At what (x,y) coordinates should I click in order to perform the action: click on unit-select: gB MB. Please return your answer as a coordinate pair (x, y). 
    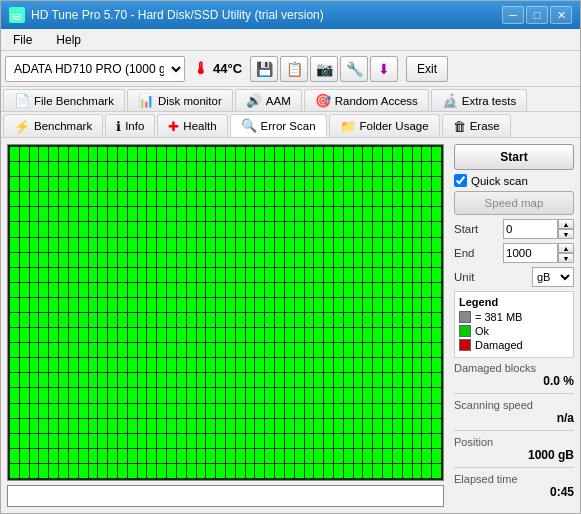
    Looking at the image, I should click on (553, 277).